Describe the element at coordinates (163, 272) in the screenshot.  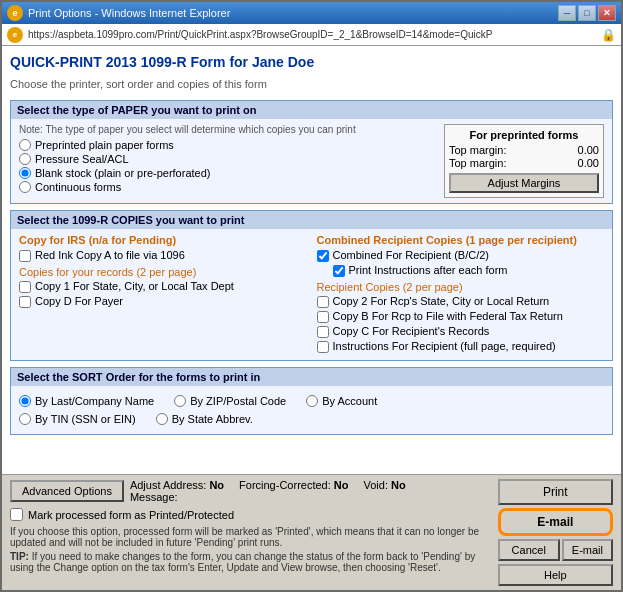
I see `copies-records-title: Copies for your records (2 per page)` at that location.